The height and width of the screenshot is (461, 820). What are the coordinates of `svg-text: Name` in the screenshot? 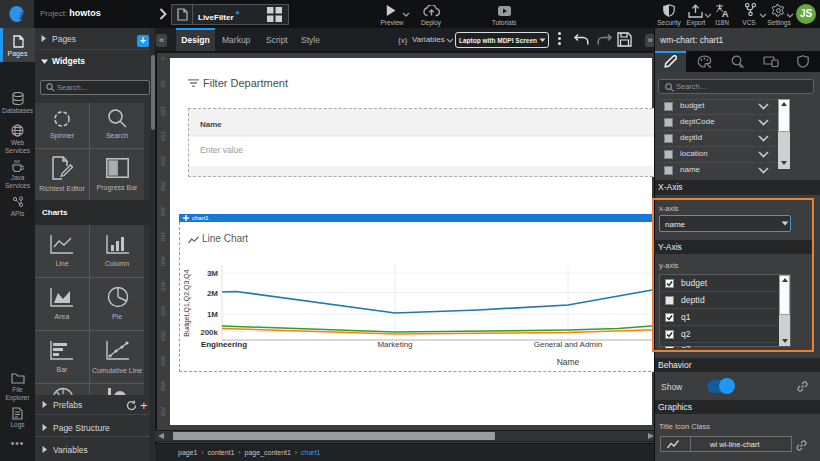 It's located at (568, 362).